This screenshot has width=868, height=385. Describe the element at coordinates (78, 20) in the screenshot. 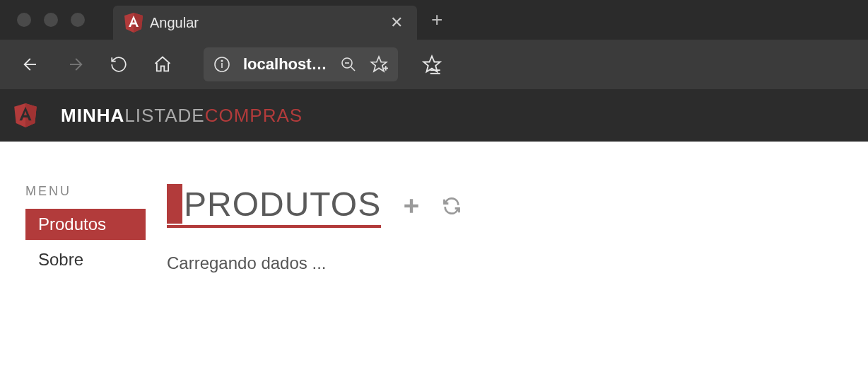

I see `window-maximize-dot` at that location.